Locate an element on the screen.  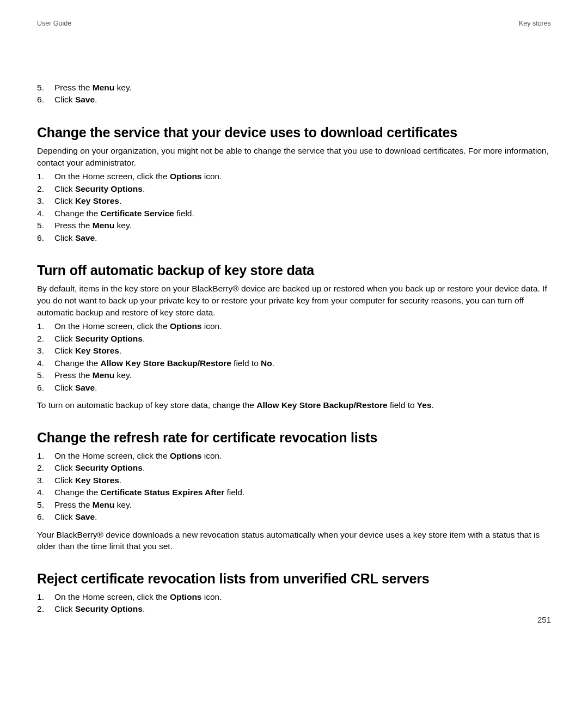
header-right: Key stores is located at coordinates (535, 23).